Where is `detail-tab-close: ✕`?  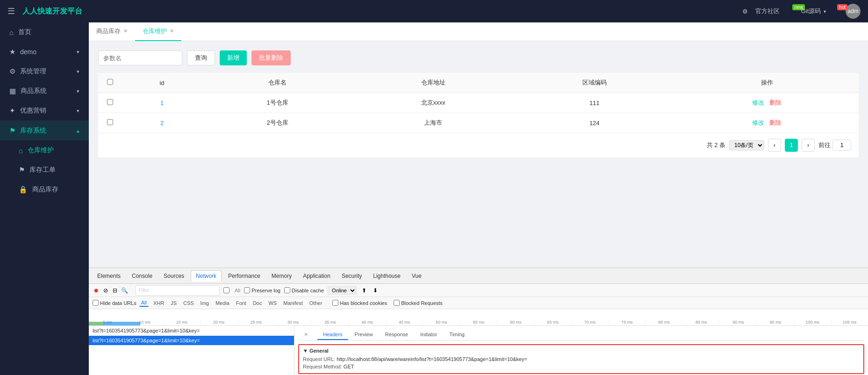 detail-tab-close: ✕ is located at coordinates (308, 335).